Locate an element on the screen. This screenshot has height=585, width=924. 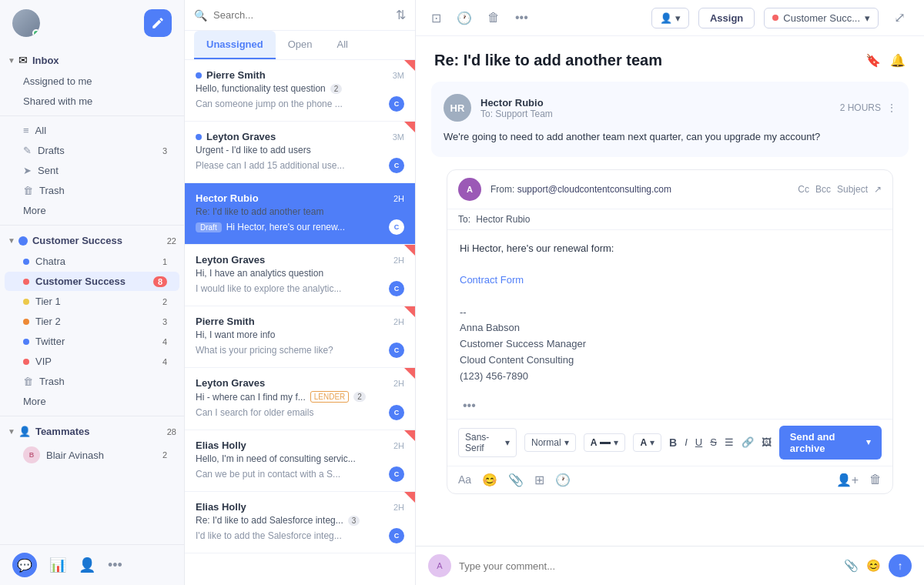
search-input is located at coordinates (302, 15).